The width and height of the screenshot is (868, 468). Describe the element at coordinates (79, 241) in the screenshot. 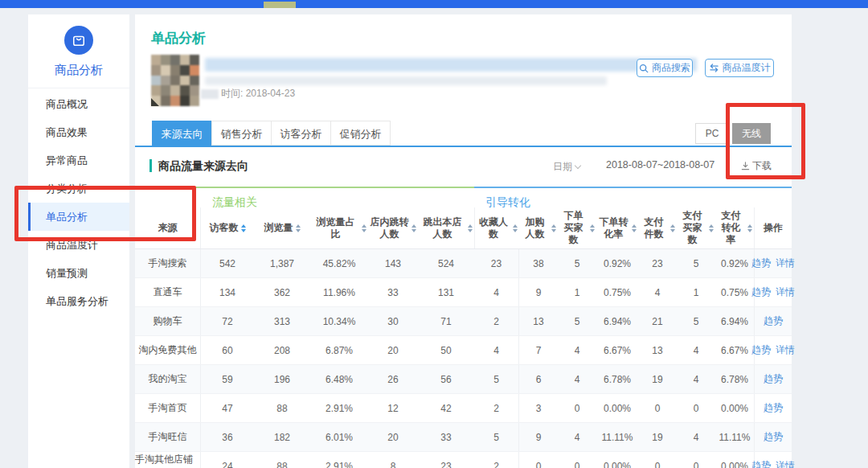

I see `sidebar: 商品分析 商品概况商品效果异常商品分类分析单品分析商品温度计销量预测单品服务分析` at that location.